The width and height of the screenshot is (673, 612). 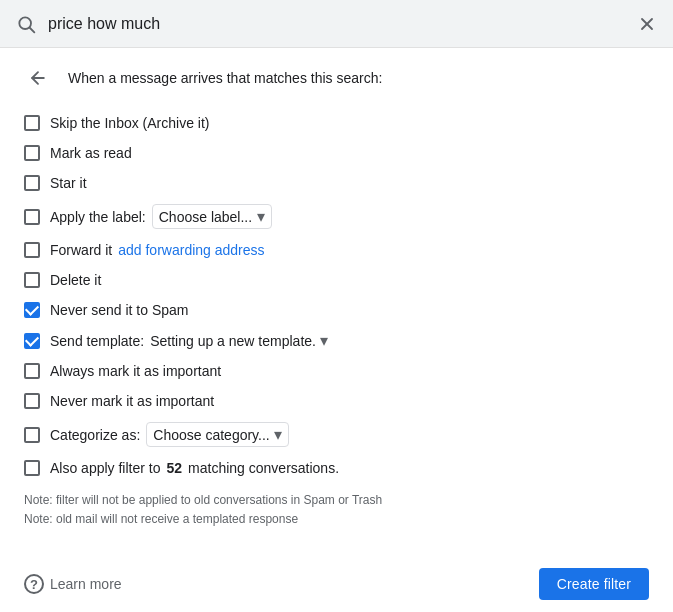 I want to click on dropdown-arrow-template: ▾, so click(x=324, y=340).